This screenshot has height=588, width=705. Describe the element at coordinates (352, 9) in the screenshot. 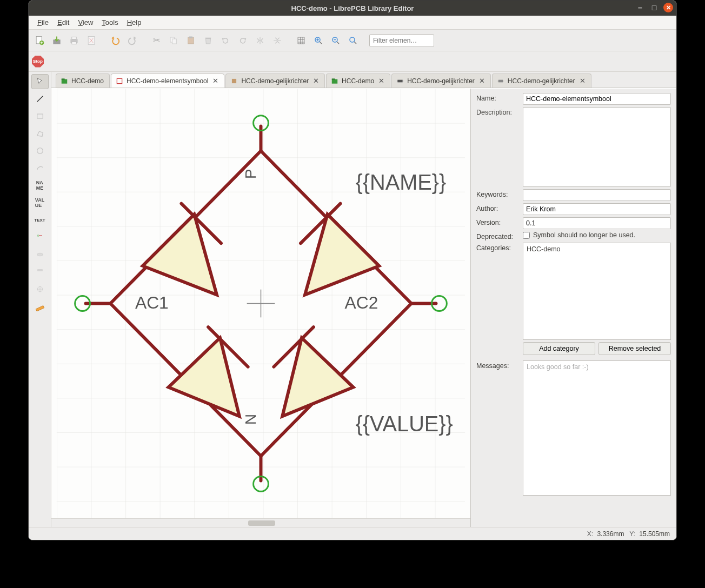

I see `window-title: HCC-demo - LibrePCB Library Editor` at that location.